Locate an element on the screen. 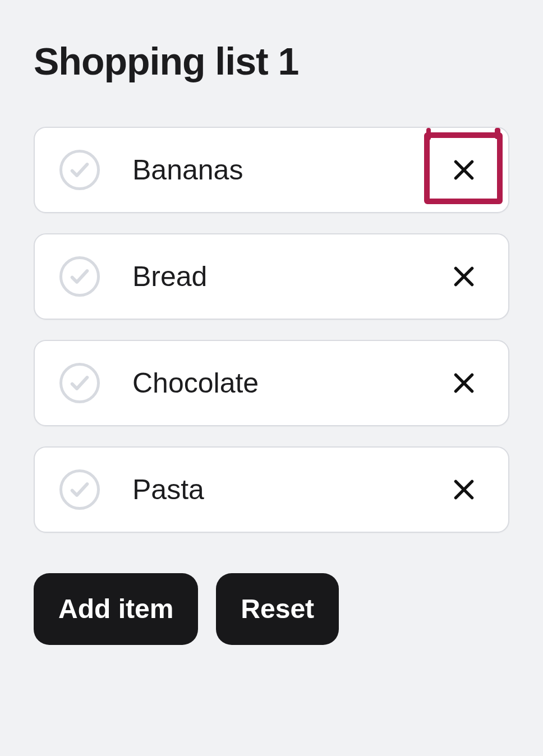  item-label: Bread is located at coordinates (288, 276).